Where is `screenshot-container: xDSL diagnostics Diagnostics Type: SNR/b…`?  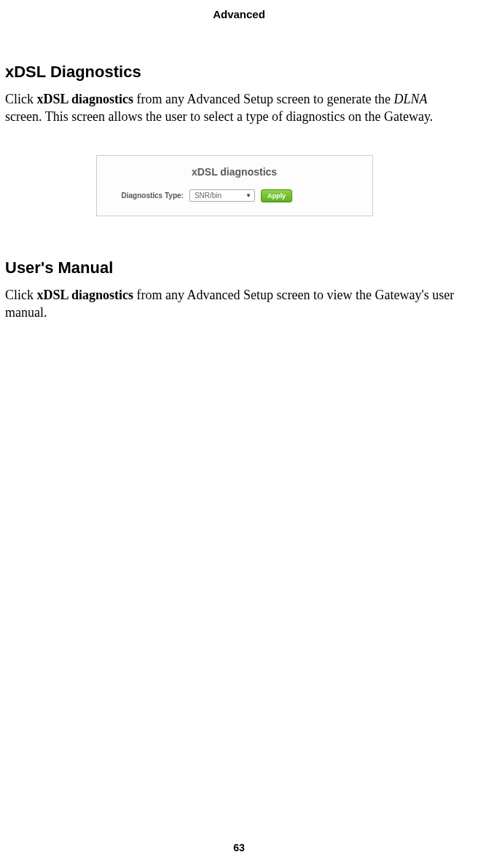
screenshot-container: xDSL diagnostics Diagnostics Type: SNR/b… is located at coordinates (235, 186).